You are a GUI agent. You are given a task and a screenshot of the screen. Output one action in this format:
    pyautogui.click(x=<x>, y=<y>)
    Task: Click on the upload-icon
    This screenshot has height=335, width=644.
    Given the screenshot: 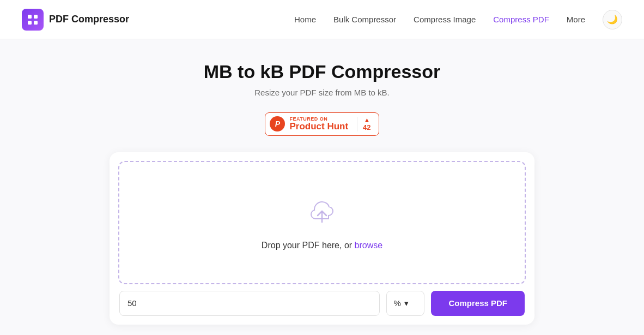 What is the action you would take?
    pyautogui.click(x=322, y=213)
    